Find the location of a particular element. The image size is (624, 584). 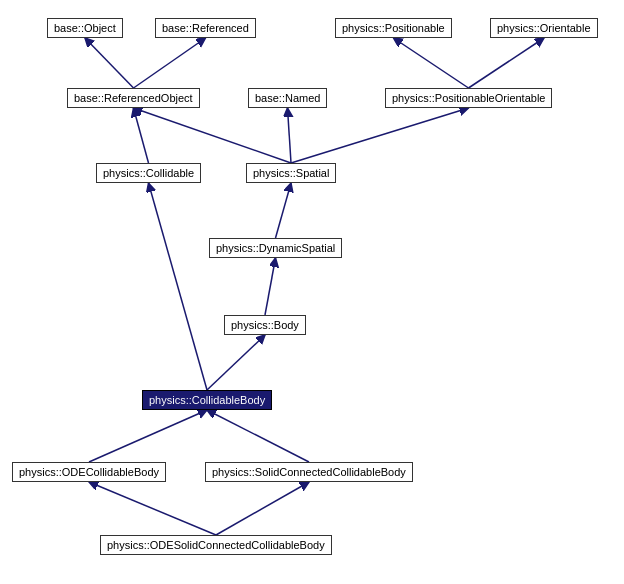

arrow-physics-ode-solid-connected-collidable-body-to-physics-ode-collidable-body is located at coordinates (152, 508).